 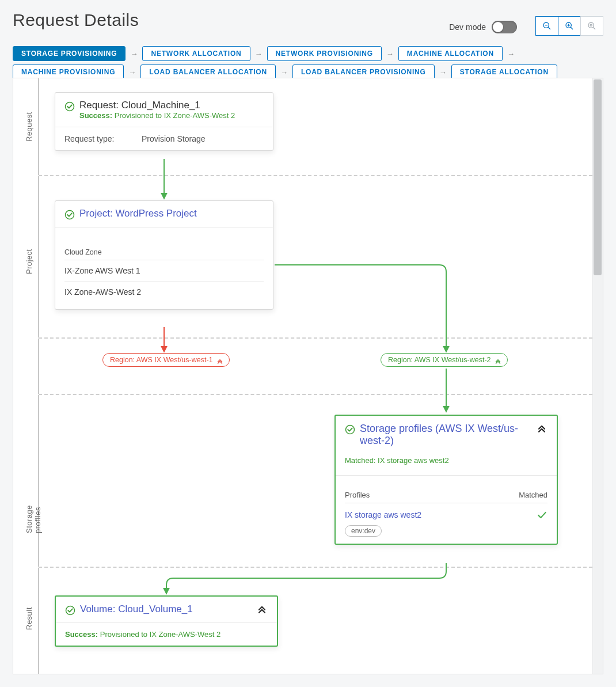 I want to click on region-pill-right-label: Region: AWS IX West/us-west-2, so click(x=440, y=360).